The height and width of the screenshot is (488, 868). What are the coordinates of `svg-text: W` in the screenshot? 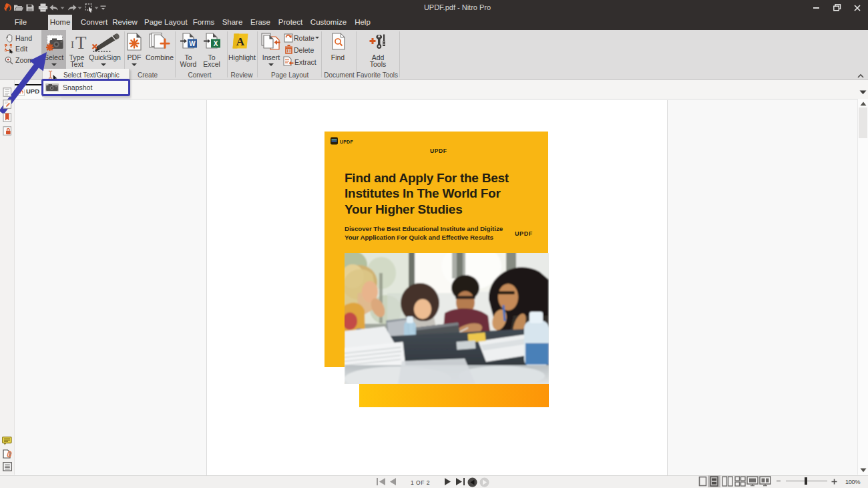 It's located at (192, 44).